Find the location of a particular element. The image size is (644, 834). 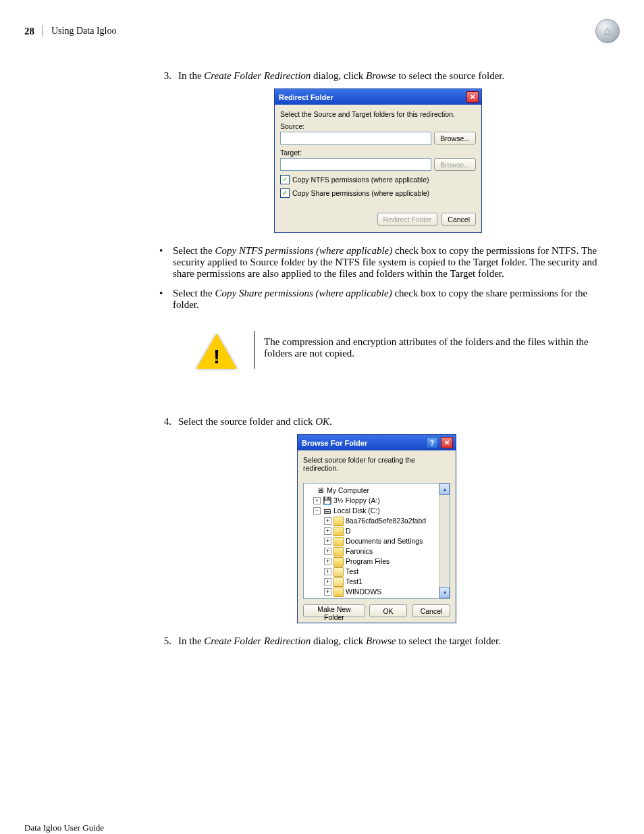

source-label: Source: is located at coordinates (378, 126).